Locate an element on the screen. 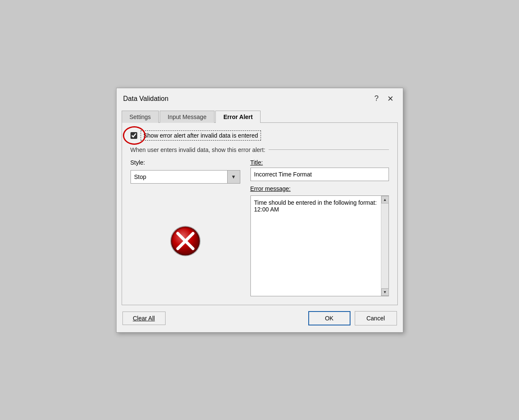  show-error-row: Show error alert after invalid data is e… is located at coordinates (260, 135).